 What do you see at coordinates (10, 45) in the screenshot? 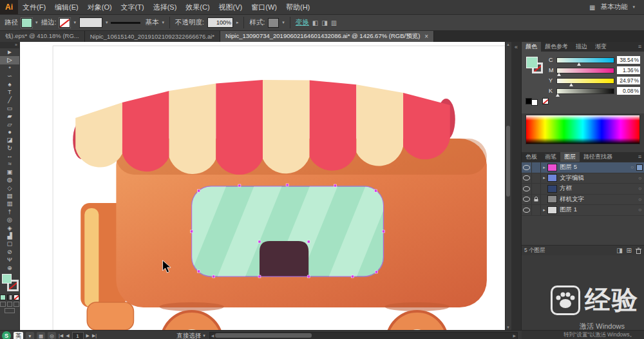
I see `tools-panel-collapse-icon: »` at bounding box center [10, 45].